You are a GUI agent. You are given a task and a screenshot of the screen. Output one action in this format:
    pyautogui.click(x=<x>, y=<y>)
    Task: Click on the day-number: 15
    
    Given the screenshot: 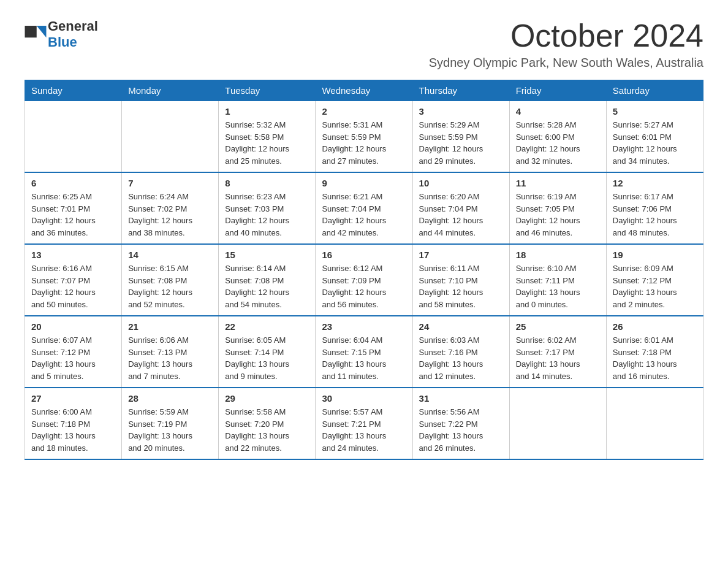 What is the action you would take?
    pyautogui.click(x=267, y=255)
    